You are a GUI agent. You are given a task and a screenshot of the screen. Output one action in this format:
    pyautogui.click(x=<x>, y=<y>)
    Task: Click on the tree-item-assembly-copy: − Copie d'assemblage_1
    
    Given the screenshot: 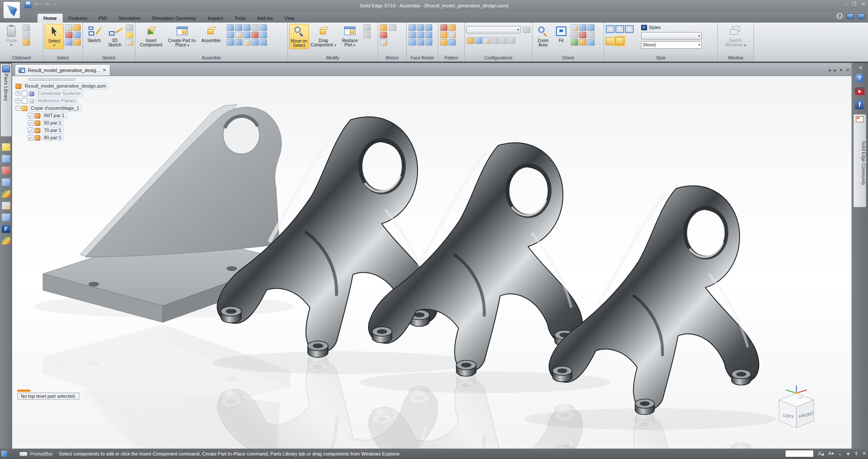 What is the action you would take?
    pyautogui.click(x=68, y=108)
    